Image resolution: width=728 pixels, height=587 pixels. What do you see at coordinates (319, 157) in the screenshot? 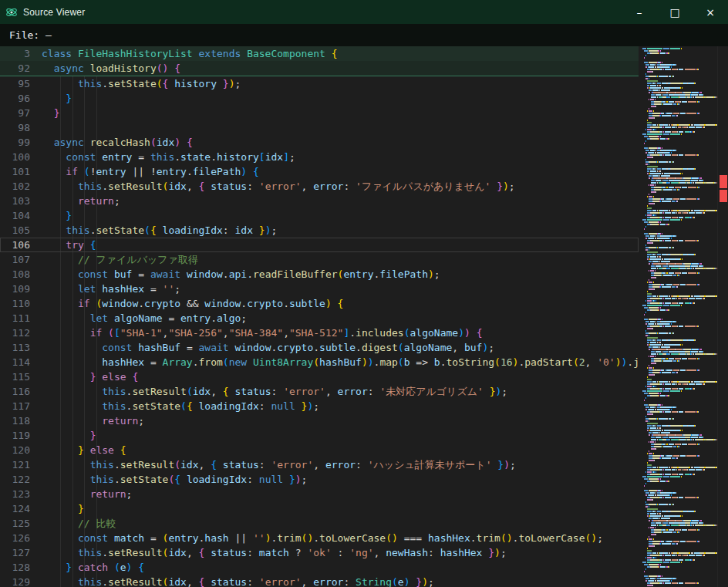
I see `code-line: 100 const entry = this.state.history[idx…` at bounding box center [319, 157].